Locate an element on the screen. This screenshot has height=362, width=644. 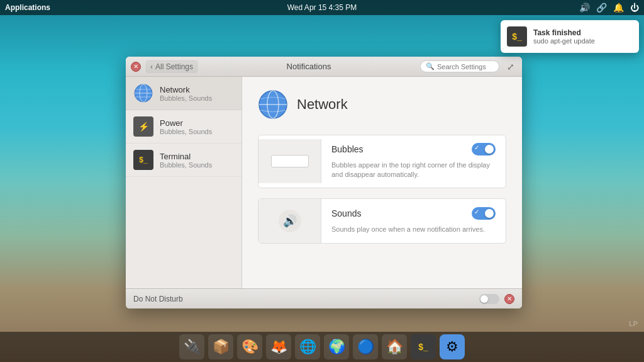
sounds-description: Sounds play once when a new notification… is located at coordinates (414, 229).